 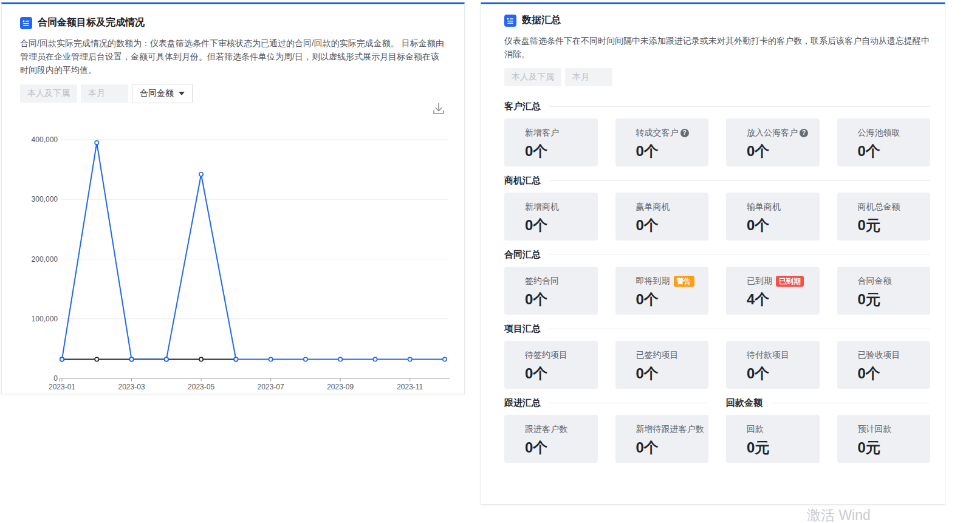 What do you see at coordinates (892, 207) in the screenshot?
I see `stat-label-row: 商机总金额` at bounding box center [892, 207].